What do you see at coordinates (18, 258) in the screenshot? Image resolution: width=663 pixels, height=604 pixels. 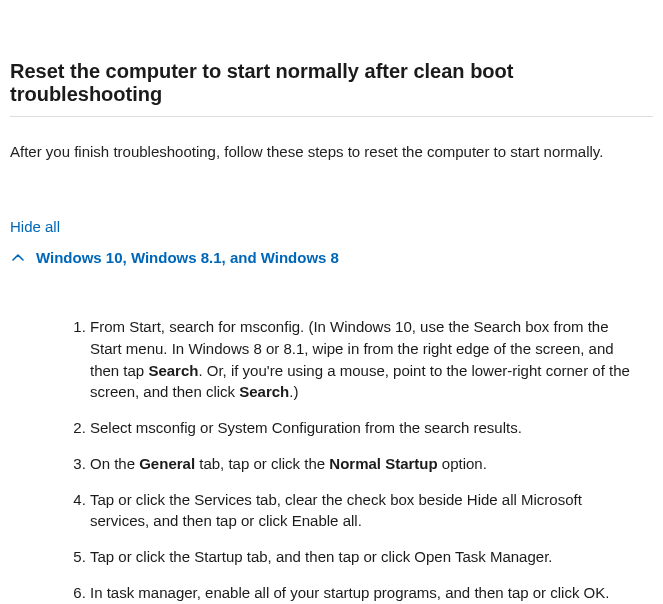 I see `chevron-up-icon` at bounding box center [18, 258].